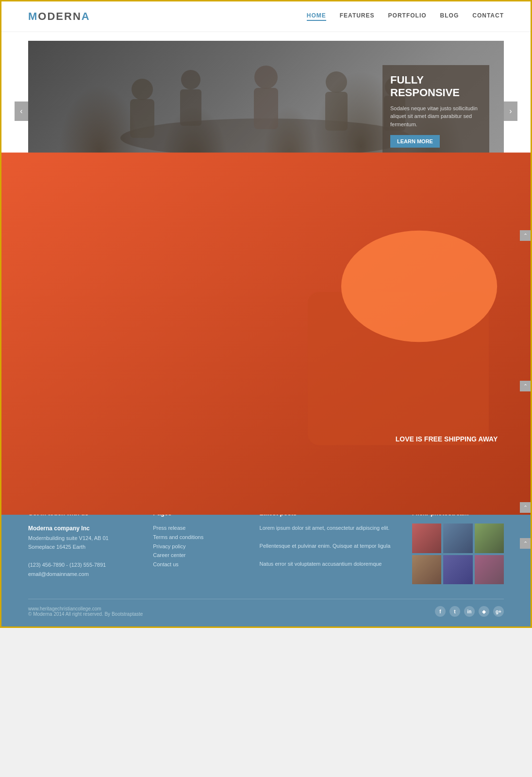 Image resolution: width=532 pixels, height=777 pixels. What do you see at coordinates (447, 439) in the screenshot?
I see `work-image-4: LOVE IS FREE SHIPPING AWAY` at bounding box center [447, 439].